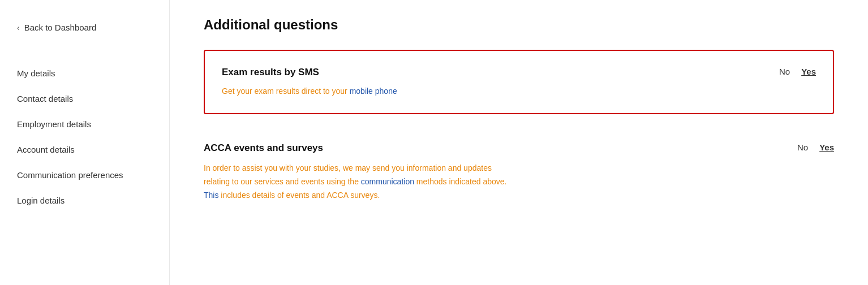  Describe the element at coordinates (461, 182) in the screenshot. I see `acca-desc-line2-part3: methods indicated above.` at that location.